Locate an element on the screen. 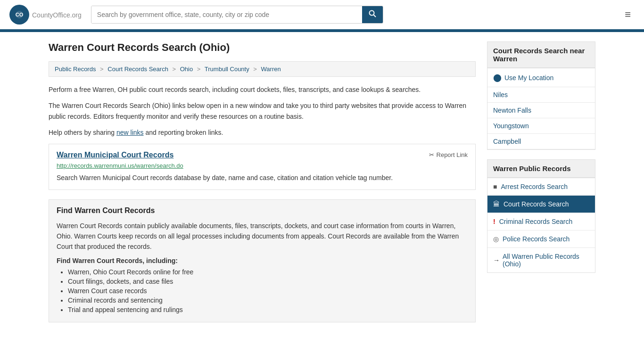 Image resolution: width=644 pixels, height=362 pixels. criminal-records-link: Criminal Records Search is located at coordinates (536, 222).